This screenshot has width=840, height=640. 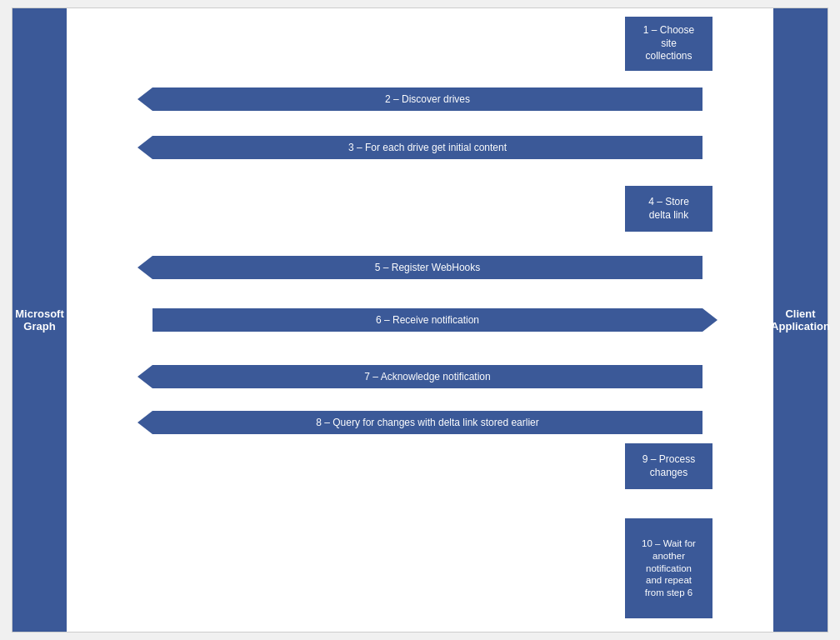 What do you see at coordinates (668, 208) in the screenshot?
I see `box-store-delta-link: 4 – Storedelta link` at bounding box center [668, 208].